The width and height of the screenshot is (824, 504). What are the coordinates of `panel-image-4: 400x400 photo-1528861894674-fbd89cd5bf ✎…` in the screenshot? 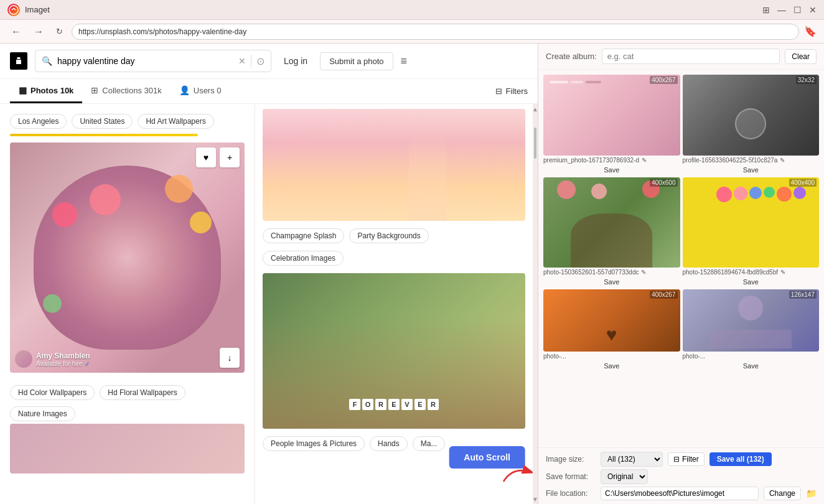 It's located at (751, 232).